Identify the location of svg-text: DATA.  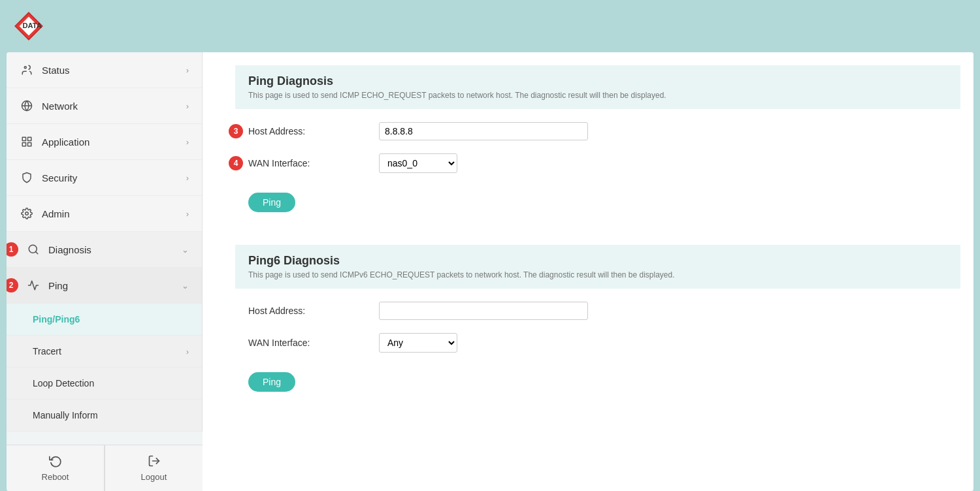
(31, 25).